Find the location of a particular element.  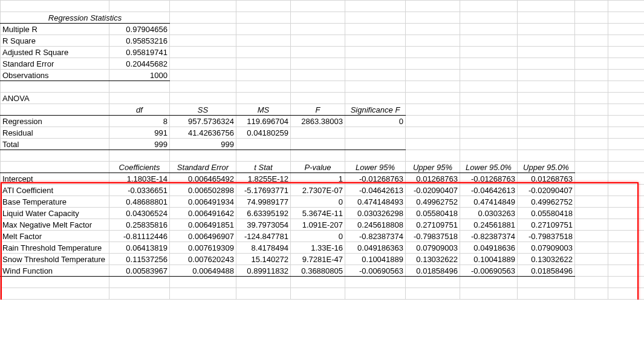

reg-stat-value: 1000 is located at coordinates (140, 75).